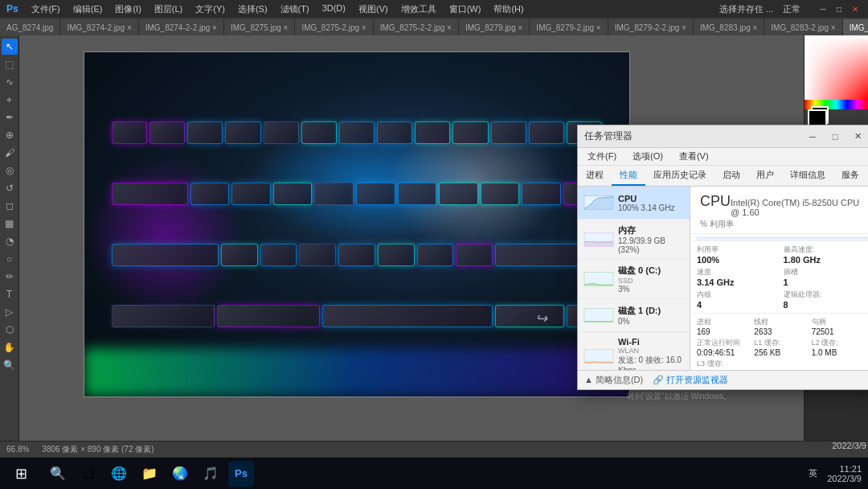 Image resolution: width=868 pixels, height=489 pixels. What do you see at coordinates (88, 474) in the screenshot?
I see `task-view-icon: ❏` at bounding box center [88, 474].